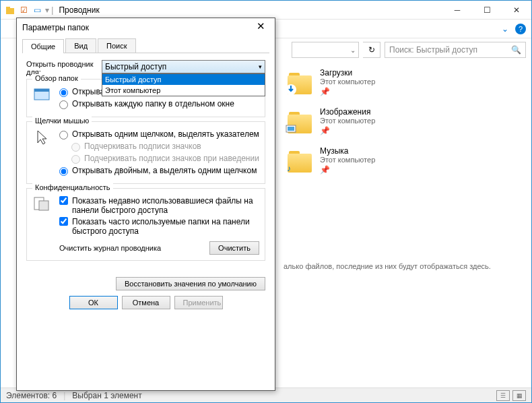 Image resolution: width=532 pixels, height=403 pixels. Describe the element at coordinates (234, 248) in the screenshot. I see `clear-button: Очистить` at that location.